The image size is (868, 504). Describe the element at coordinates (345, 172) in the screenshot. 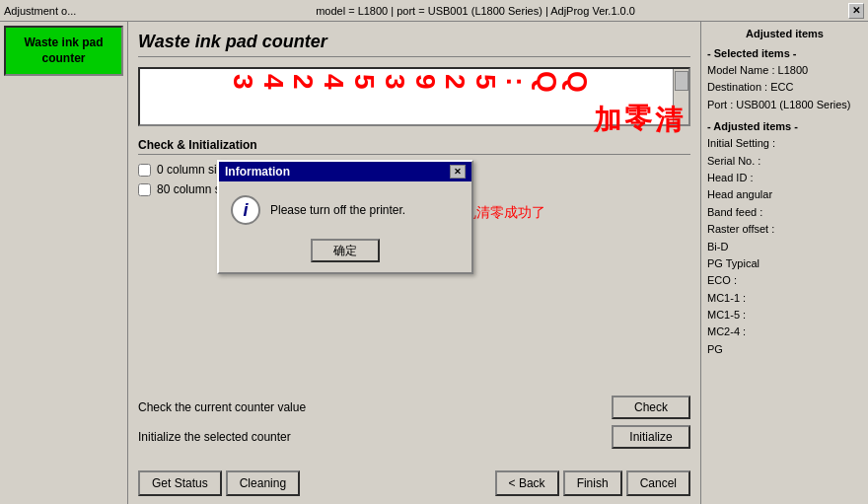

I see `dialog-titlebar: Information ✕` at that location.